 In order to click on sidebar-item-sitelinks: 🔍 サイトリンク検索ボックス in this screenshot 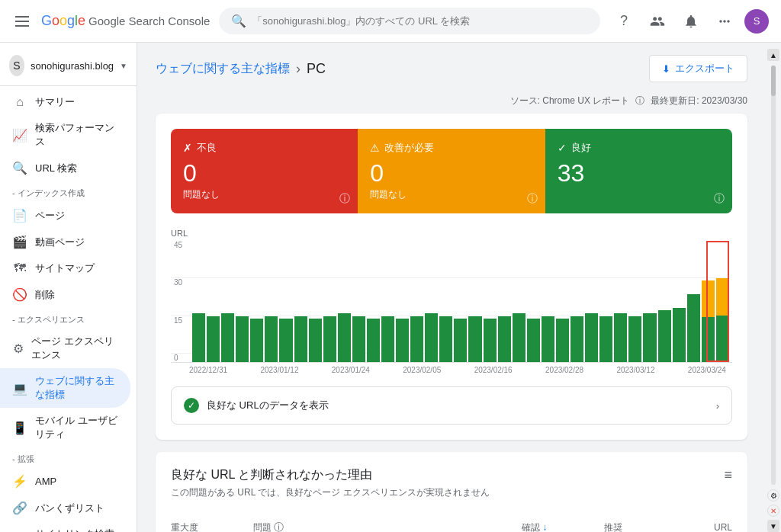, I will do `click(66, 527)`.